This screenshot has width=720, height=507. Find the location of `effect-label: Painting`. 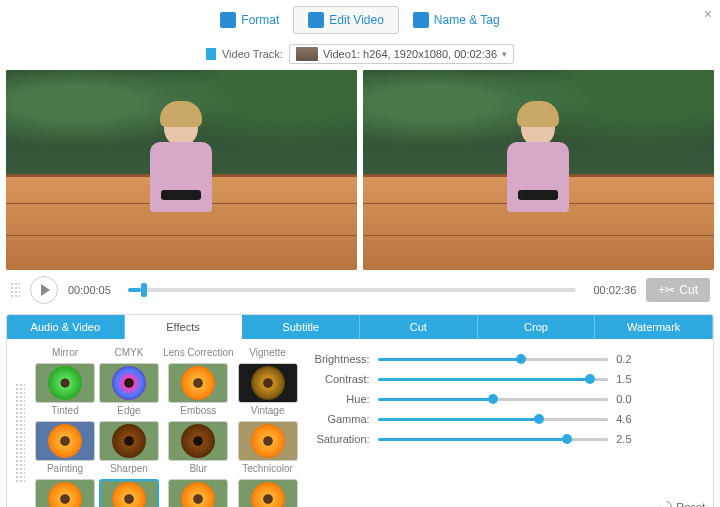

effect-label: Painting is located at coordinates (65, 470).